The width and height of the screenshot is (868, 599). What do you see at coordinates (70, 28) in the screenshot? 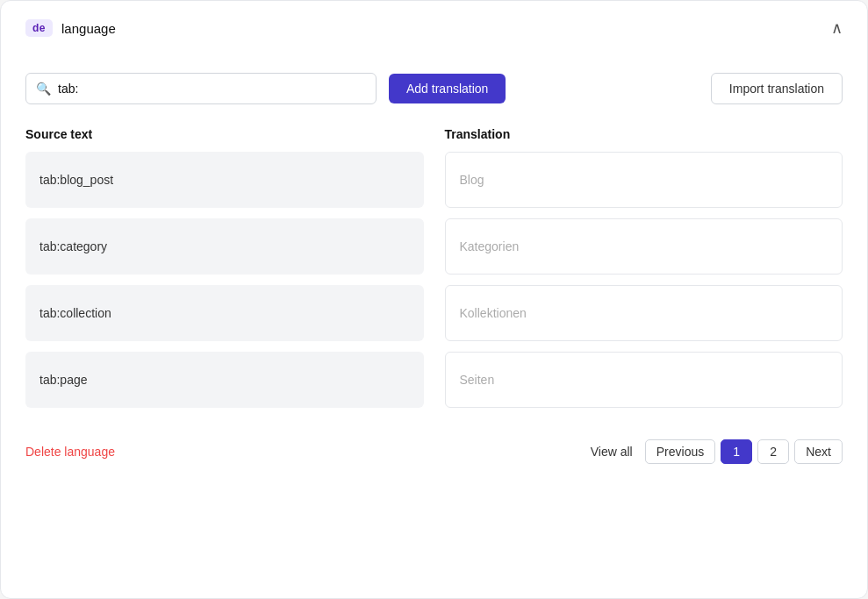
I see `header-left: de language` at bounding box center [70, 28].